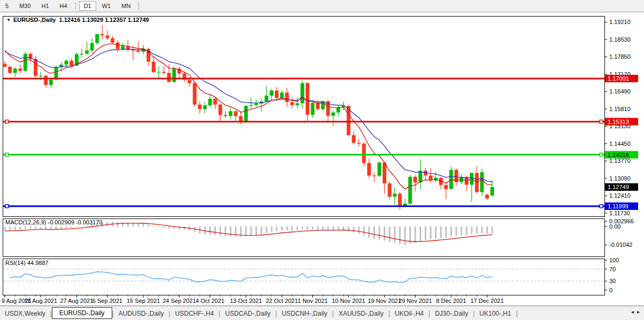 The width and height of the screenshot is (644, 320). Describe the element at coordinates (618, 122) in the screenshot. I see `svg-text: 1.15313` at that location.